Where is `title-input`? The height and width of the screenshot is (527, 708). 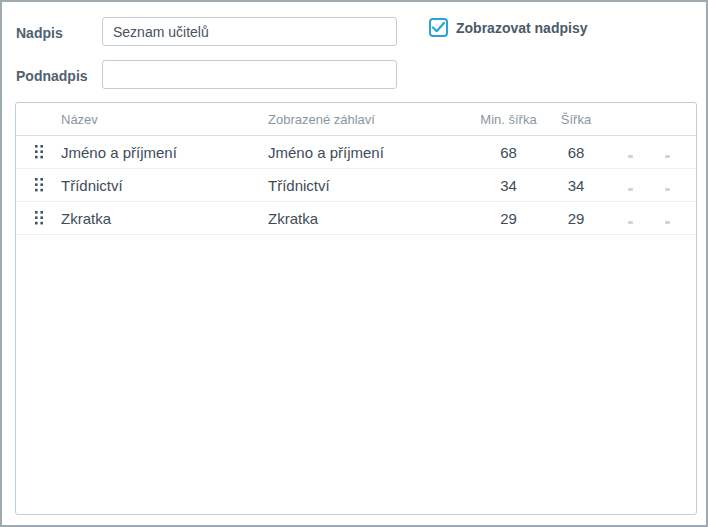
title-input is located at coordinates (250, 32).